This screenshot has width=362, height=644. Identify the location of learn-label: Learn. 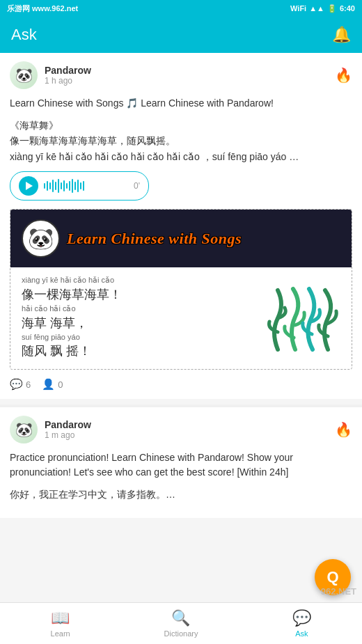
(61, 634).